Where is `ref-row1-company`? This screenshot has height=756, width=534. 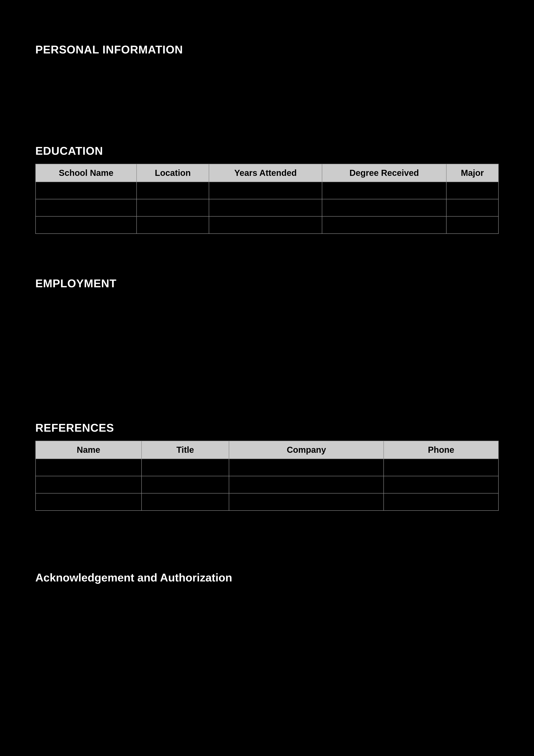
ref-row1-company is located at coordinates (306, 468).